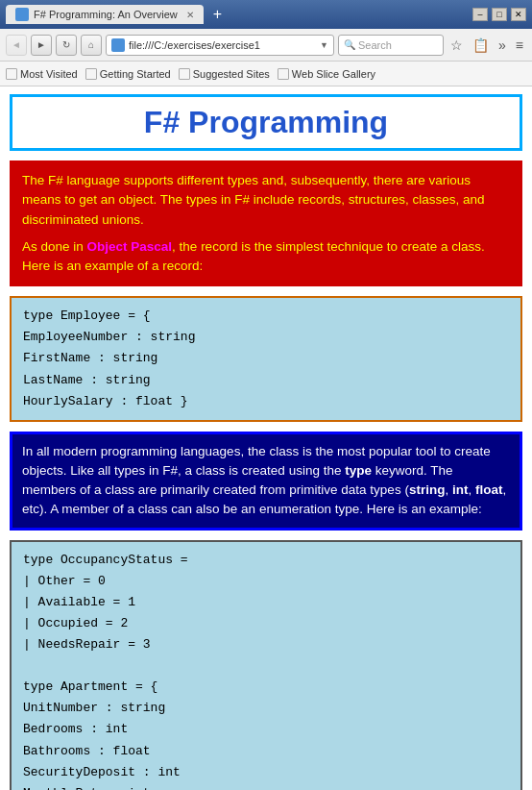  What do you see at coordinates (266, 773) in the screenshot?
I see `code2-line11: SecurityDeposit : int` at bounding box center [266, 773].